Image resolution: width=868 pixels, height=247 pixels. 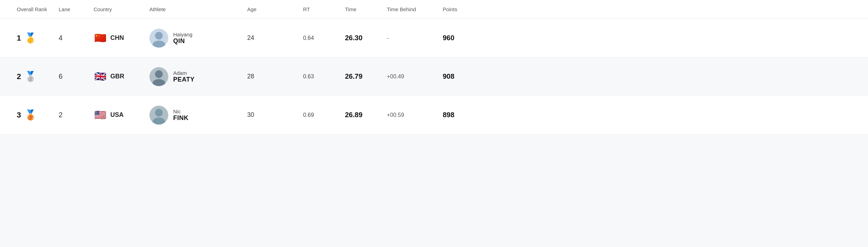 I want to click on col-country: Country, so click(x=119, y=9).